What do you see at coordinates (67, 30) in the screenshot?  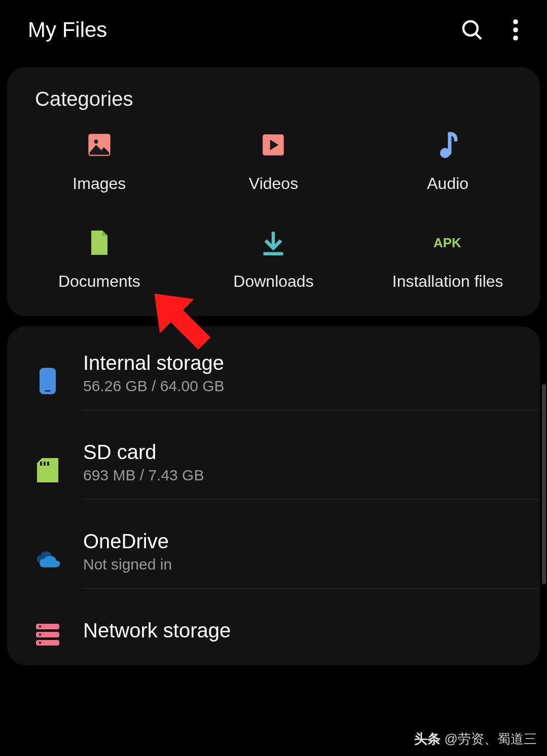 I see `app-title: My Files` at bounding box center [67, 30].